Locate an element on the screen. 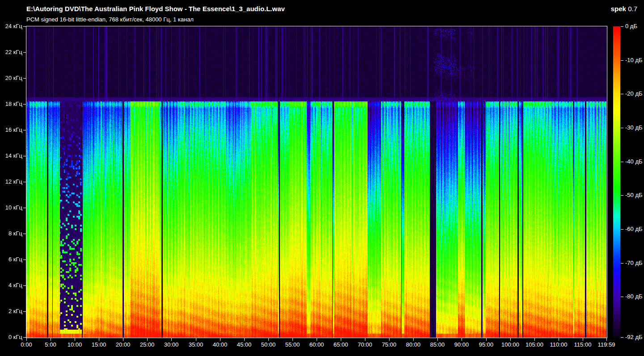 The height and width of the screenshot is (356, 644). freq-tick-label: 2 кГц is located at coordinates (11, 311).